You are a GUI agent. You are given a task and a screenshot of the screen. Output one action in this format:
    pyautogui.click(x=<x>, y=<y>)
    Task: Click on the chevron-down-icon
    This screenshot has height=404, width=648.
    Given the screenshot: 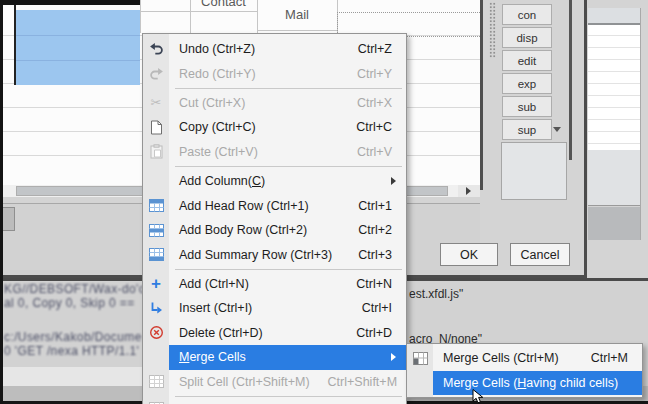 What is the action you would take?
    pyautogui.click(x=557, y=132)
    